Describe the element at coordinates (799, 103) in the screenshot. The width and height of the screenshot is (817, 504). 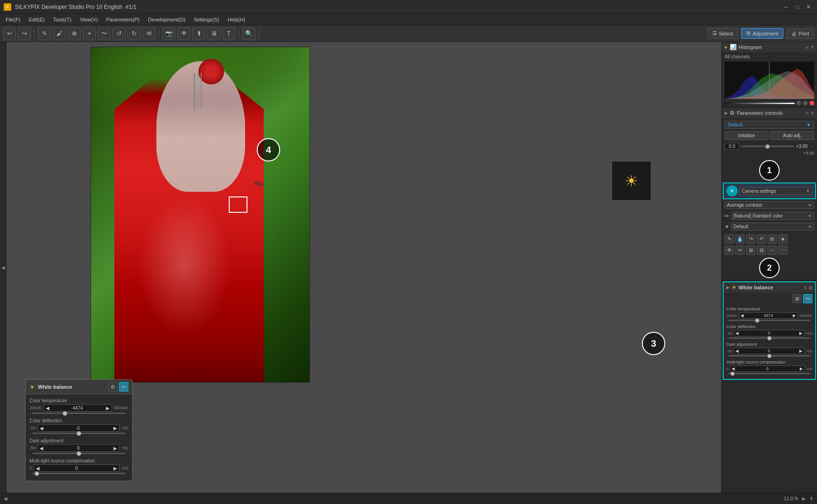
I see `histogram-channel-left-dot` at that location.